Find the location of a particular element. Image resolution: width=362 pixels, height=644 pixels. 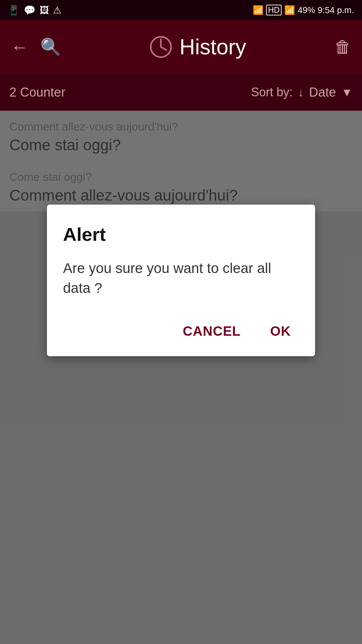

status-bar: 📱 💬 🖼 ⚠ 📶 HD 📶 49% 9:54 p.m. is located at coordinates (181, 10).